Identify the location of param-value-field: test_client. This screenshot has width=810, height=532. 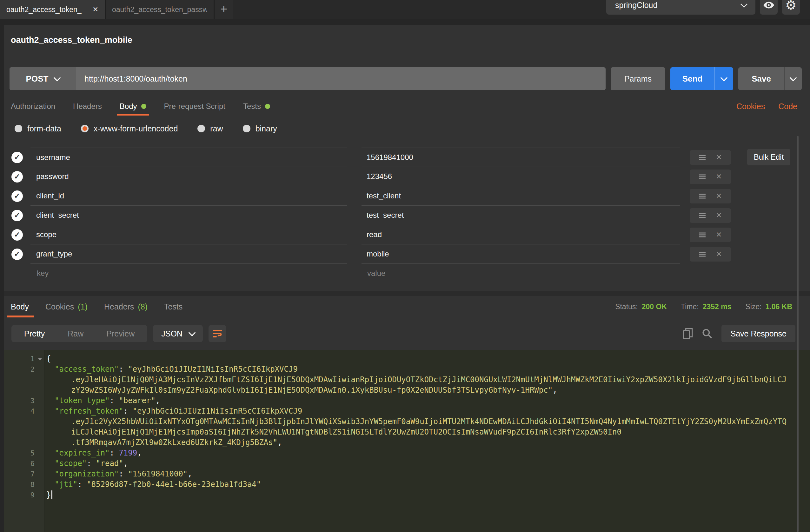
(521, 196).